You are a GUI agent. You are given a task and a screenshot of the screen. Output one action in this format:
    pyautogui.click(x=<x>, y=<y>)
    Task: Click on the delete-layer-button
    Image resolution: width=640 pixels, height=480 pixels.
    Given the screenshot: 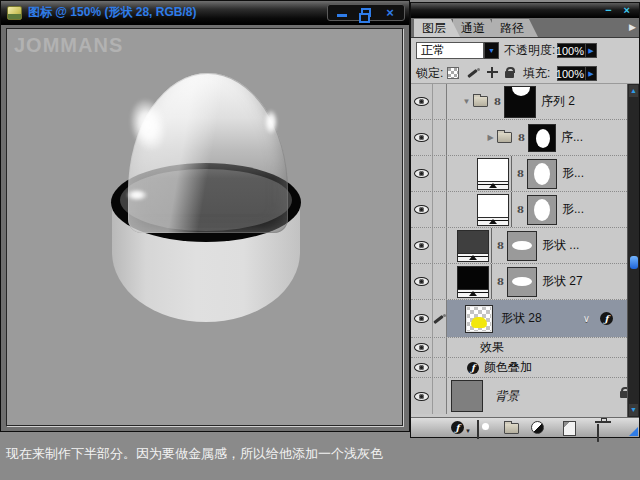 What is the action you would take?
    pyautogui.click(x=598, y=433)
    